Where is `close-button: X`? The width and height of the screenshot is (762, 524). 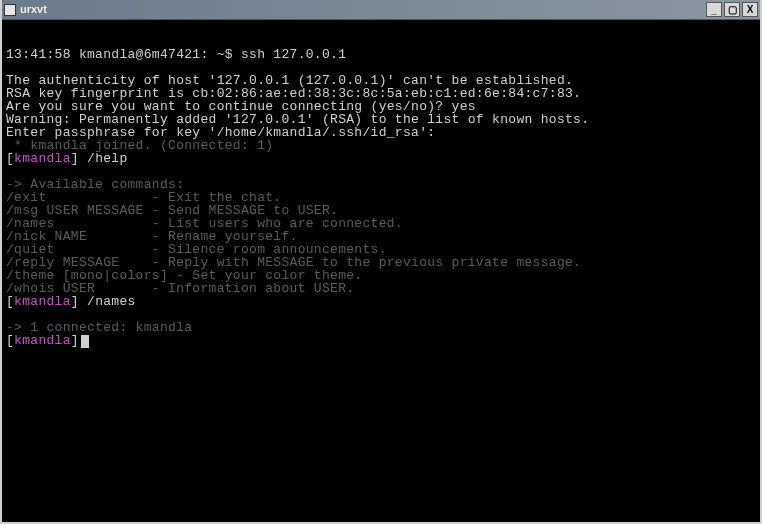 close-button: X is located at coordinates (750, 10).